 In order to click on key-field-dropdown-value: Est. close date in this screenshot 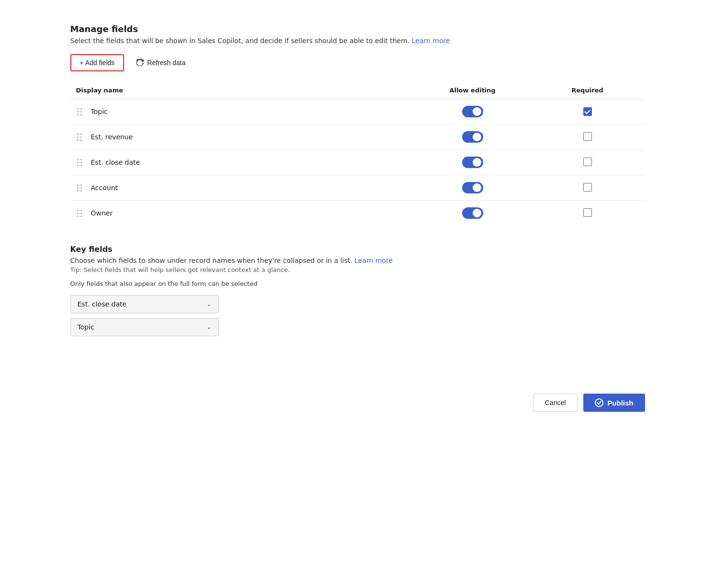, I will do `click(102, 304)`.